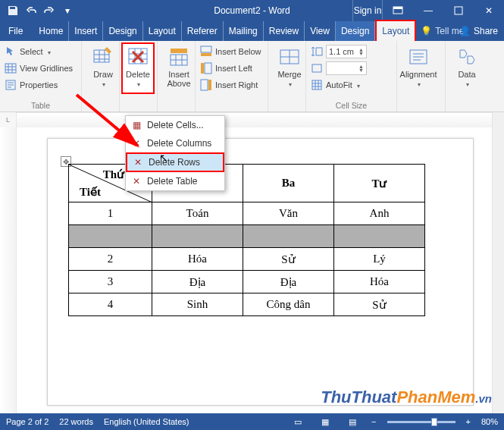  What do you see at coordinates (489, 11) in the screenshot?
I see `close-button: ✕` at bounding box center [489, 11].